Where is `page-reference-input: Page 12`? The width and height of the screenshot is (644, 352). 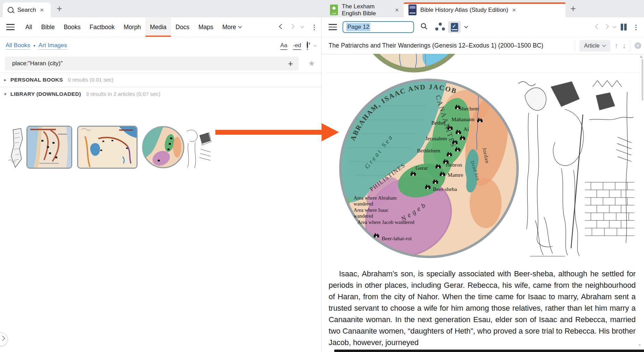 page-reference-input: Page 12 is located at coordinates (378, 27).